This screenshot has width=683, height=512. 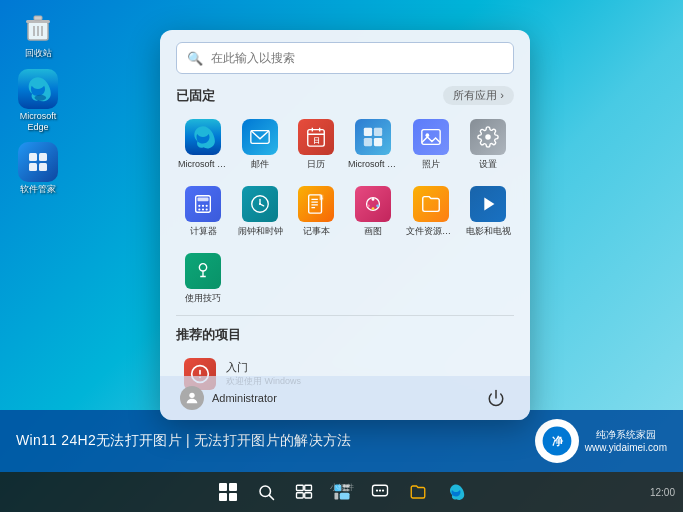 I want to click on pinned-notepad-label: 记事本, so click(x=316, y=232).